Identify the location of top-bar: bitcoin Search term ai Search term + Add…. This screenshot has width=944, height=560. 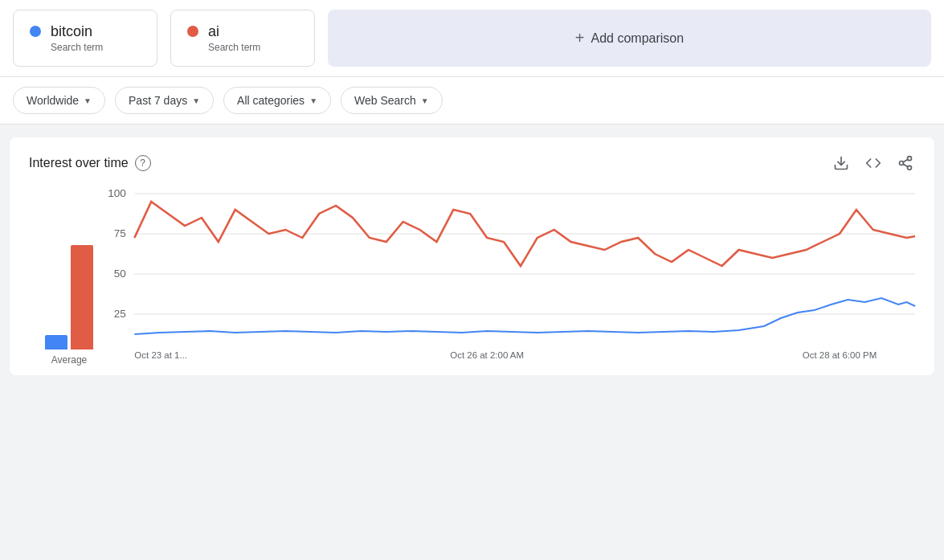
(472, 39).